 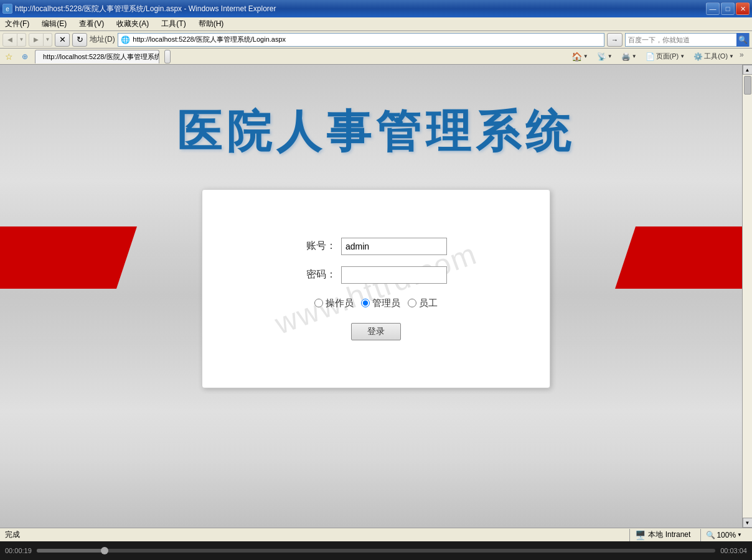 What do you see at coordinates (62, 40) in the screenshot?
I see `stop-button: ✕` at bounding box center [62, 40].